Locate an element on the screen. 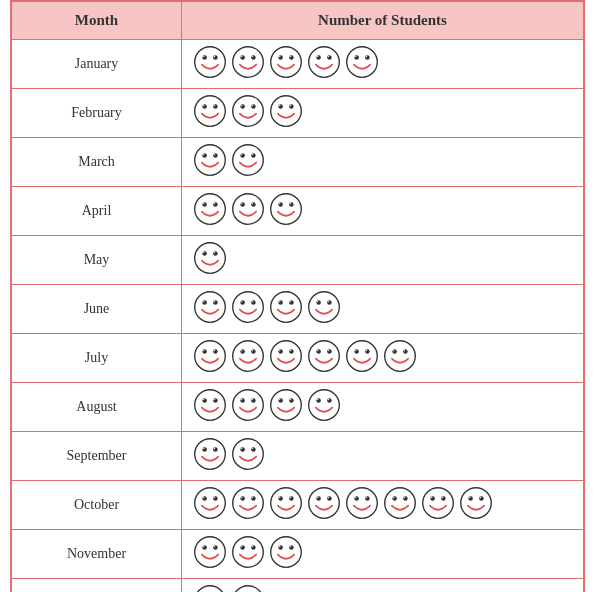 Image resolution: width=595 pixels, height=592 pixels. month-cell: February is located at coordinates (97, 114).